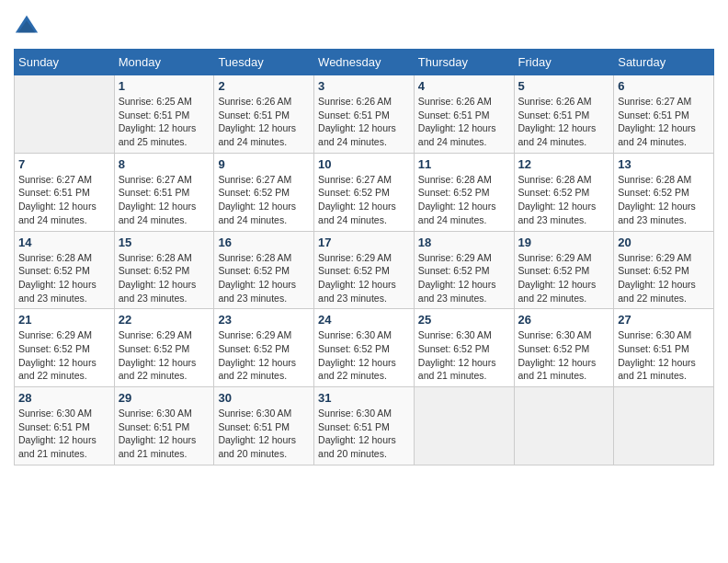  Describe the element at coordinates (564, 63) in the screenshot. I see `header-cell-friday: Friday` at that location.